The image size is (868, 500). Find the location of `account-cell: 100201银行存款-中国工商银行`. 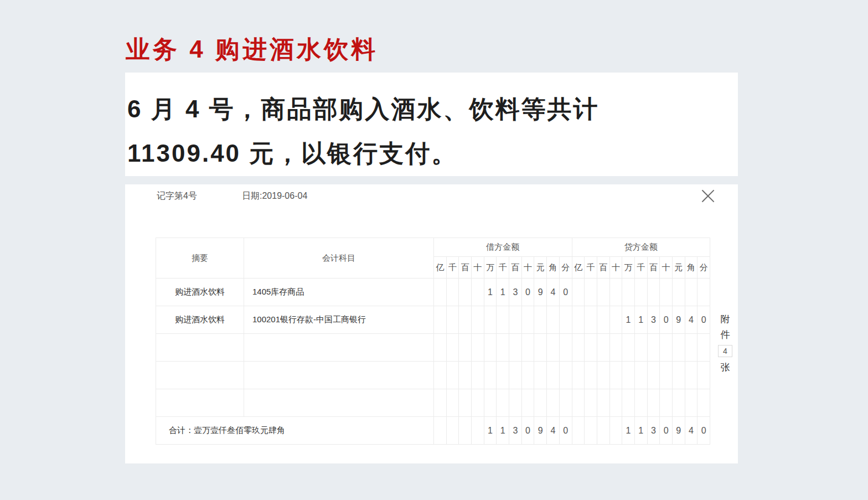

account-cell: 100201银行存款-中国工商银行 is located at coordinates (339, 320).